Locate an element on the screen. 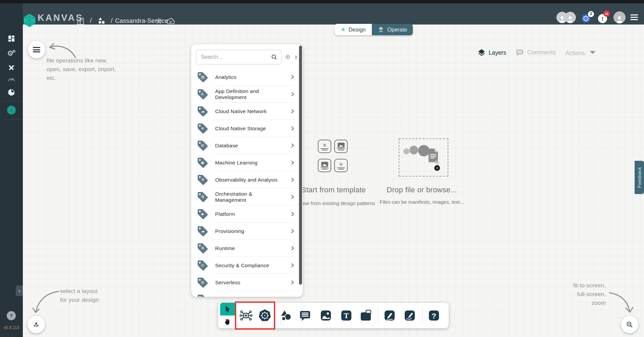  text-icon: T is located at coordinates (346, 316).